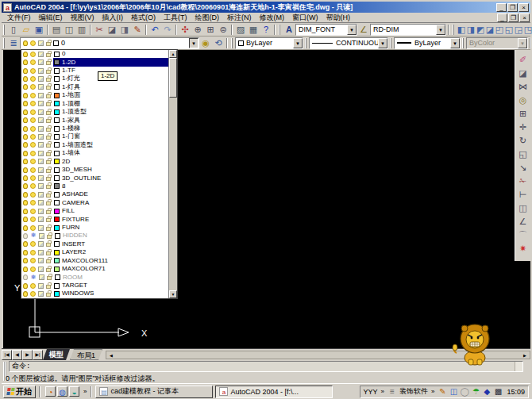 The image size is (532, 399). Describe the element at coordinates (103, 392) in the screenshot. I see `notepad-icon: ▤` at that location.